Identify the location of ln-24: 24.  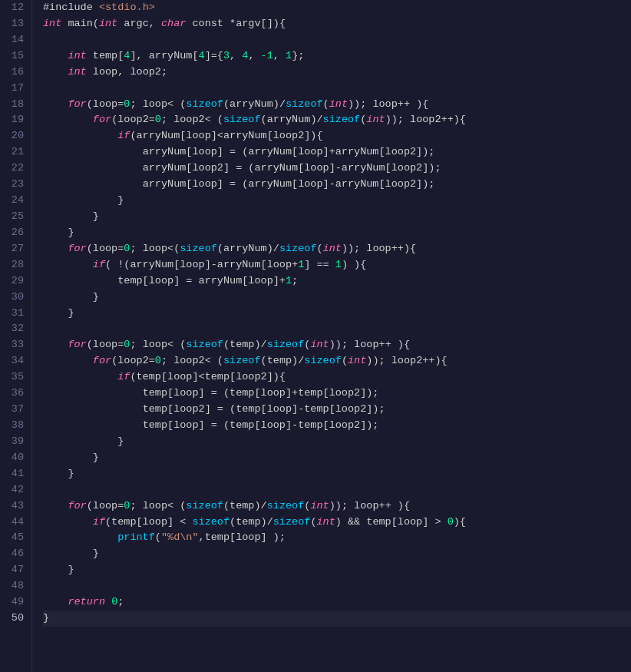
(15, 201).